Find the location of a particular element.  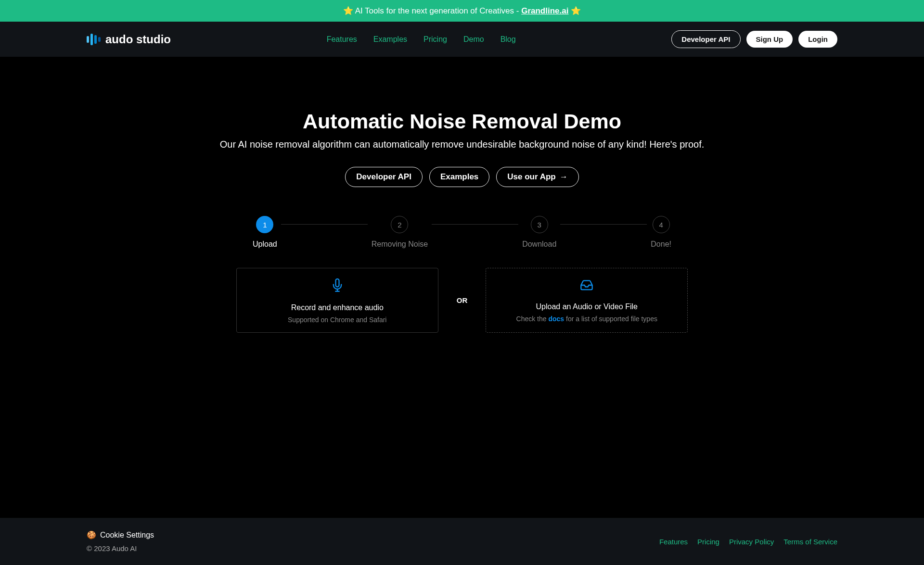

step-done: 4 Done! is located at coordinates (661, 232).